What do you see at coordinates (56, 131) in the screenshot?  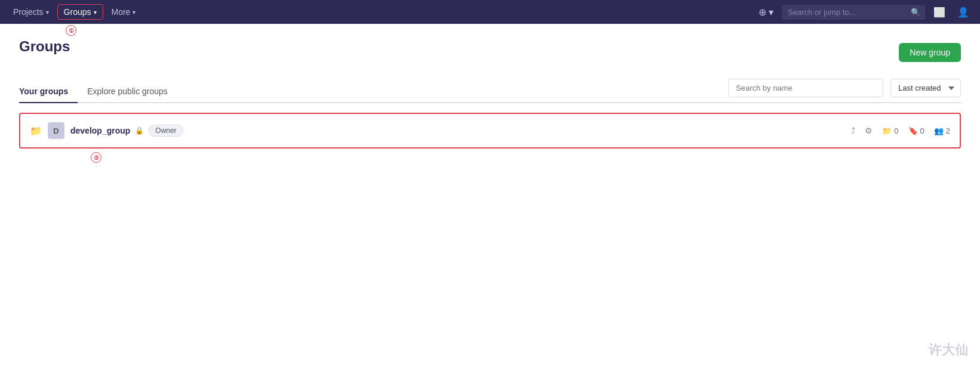 I see `group-avatar: D` at bounding box center [56, 131].